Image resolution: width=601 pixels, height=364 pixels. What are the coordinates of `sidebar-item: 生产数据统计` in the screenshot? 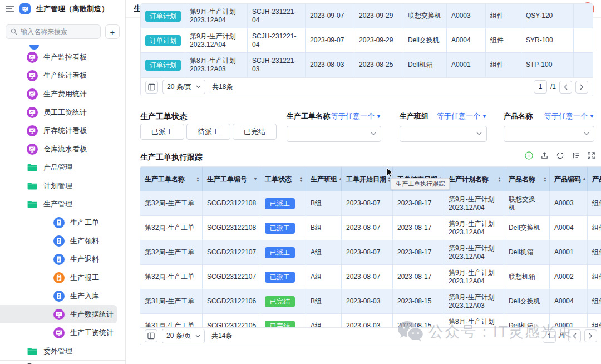 It's located at (58, 314).